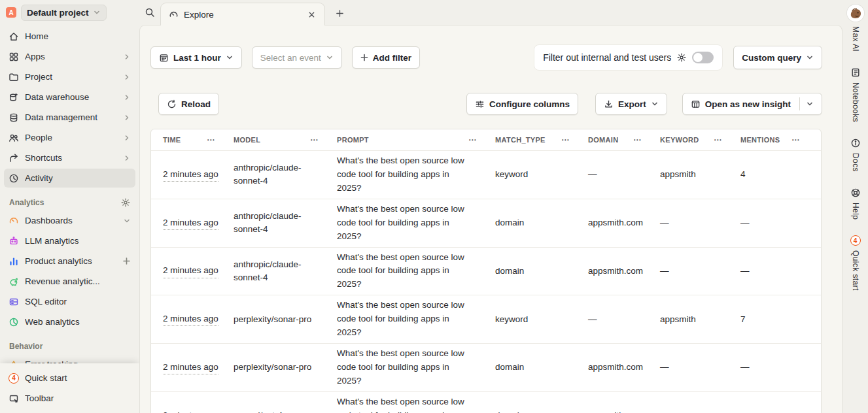  Describe the element at coordinates (273, 403) in the screenshot. I see `cell-model: openai/gpt-4o` at that location.